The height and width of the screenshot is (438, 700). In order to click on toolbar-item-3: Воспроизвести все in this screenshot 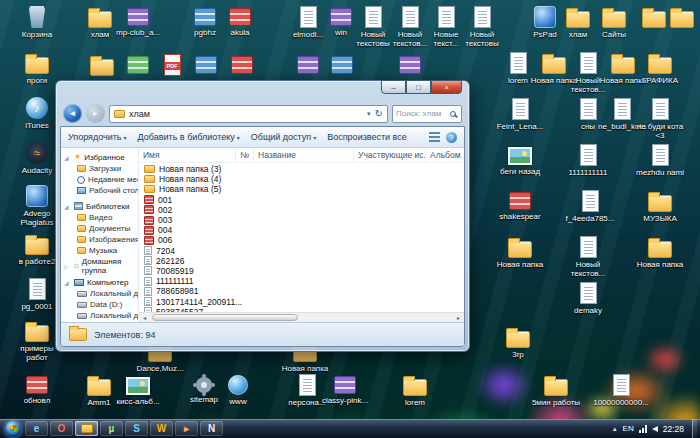, I will do `click(367, 137)`.